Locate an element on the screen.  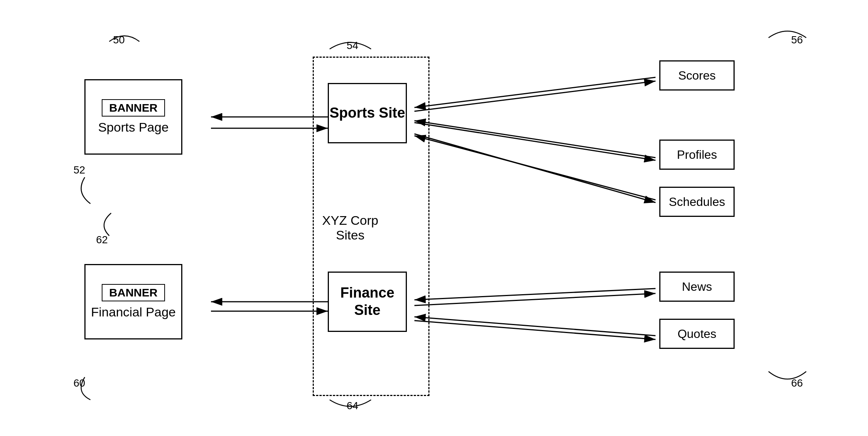
banner-sports-label: BANNER is located at coordinates (133, 108).